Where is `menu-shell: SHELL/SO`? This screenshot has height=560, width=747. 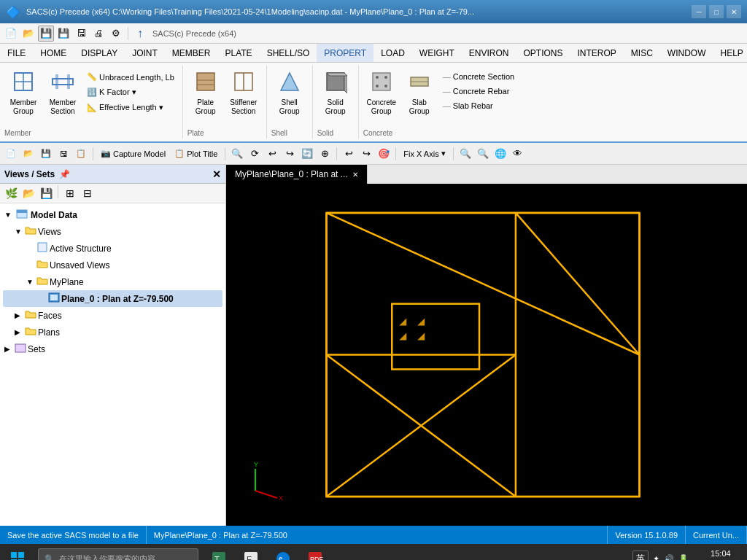 menu-shell: SHELL/SO is located at coordinates (289, 52).